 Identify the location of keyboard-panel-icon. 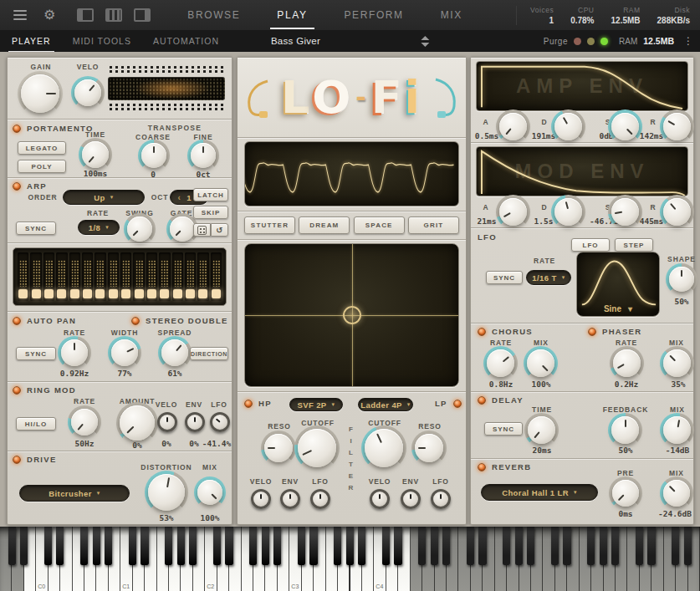
(114, 15).